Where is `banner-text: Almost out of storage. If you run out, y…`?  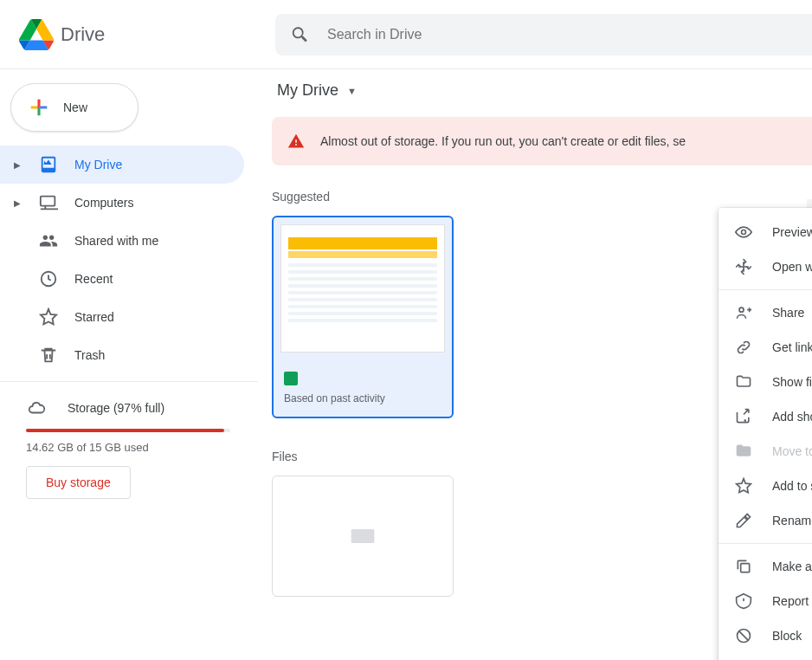 banner-text: Almost out of storage. If you run out, y… is located at coordinates (503, 141).